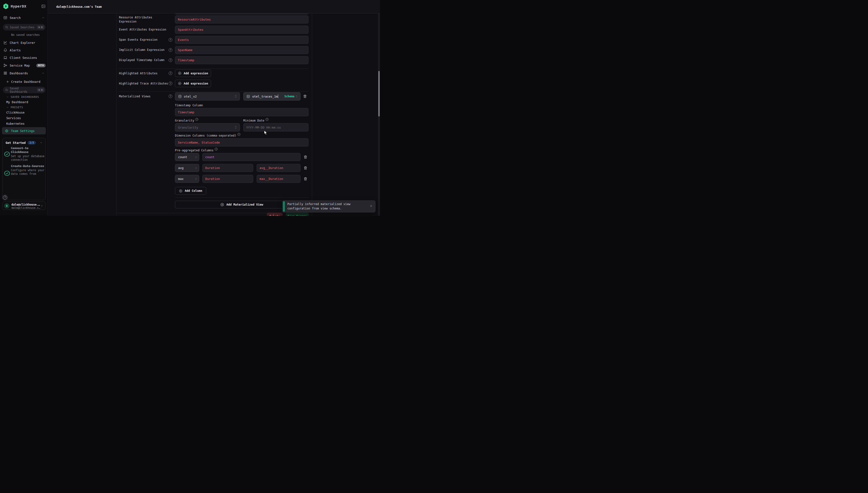  Describe the element at coordinates (144, 60) in the screenshot. I see `field-label: Displayed Timestamp Column` at that location.